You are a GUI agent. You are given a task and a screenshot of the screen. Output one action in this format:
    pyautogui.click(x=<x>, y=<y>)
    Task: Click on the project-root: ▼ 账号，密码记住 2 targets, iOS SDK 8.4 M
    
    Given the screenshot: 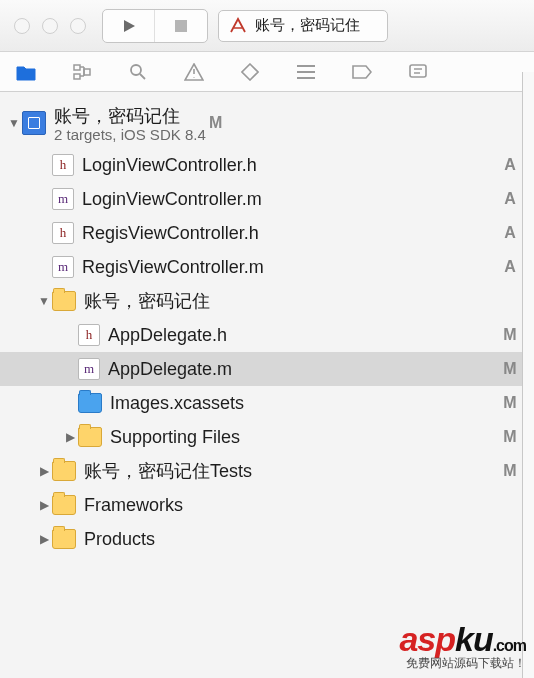 What is the action you would take?
    pyautogui.click(x=267, y=123)
    